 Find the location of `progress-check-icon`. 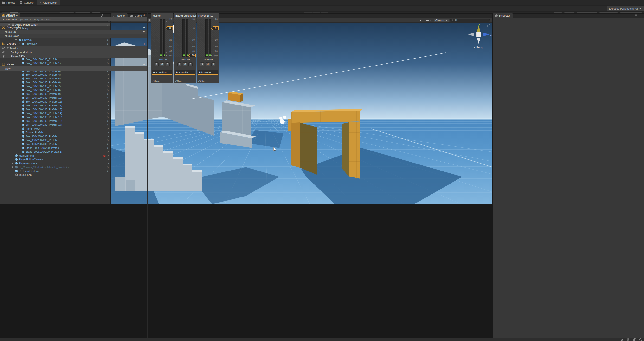

progress-check-icon is located at coordinates (640, 339).